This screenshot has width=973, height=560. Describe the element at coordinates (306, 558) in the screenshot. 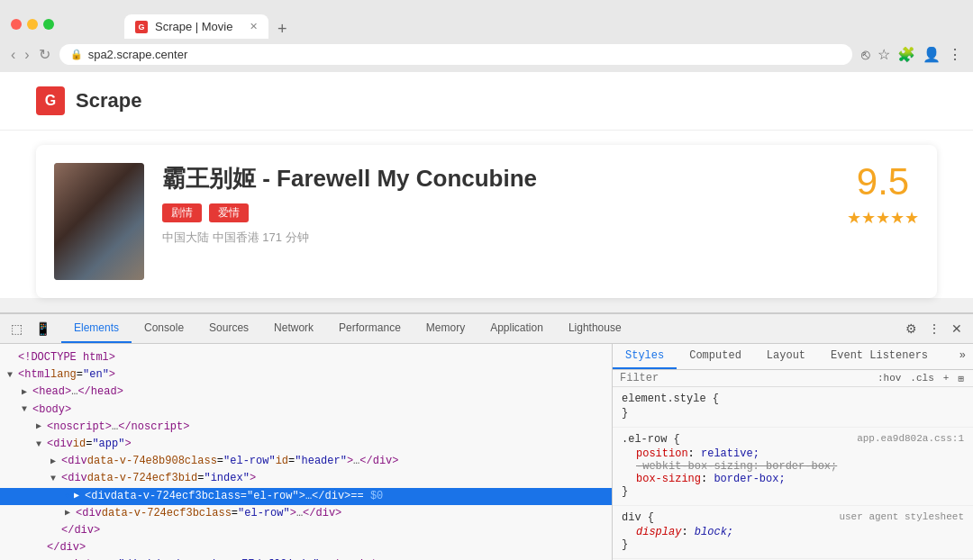

I see `dom-line-script1: <script src="/js/chunk-vendors.77daf991.…` at that location.